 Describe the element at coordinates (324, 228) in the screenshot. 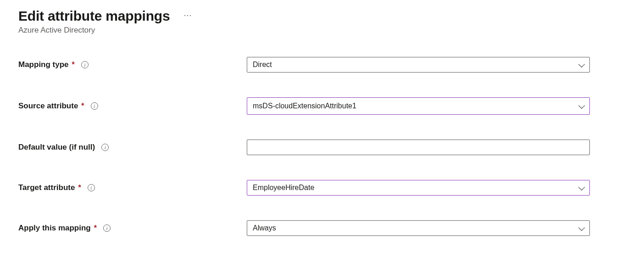

I see `apply-mapping-row: Apply this mapping * i Always` at that location.